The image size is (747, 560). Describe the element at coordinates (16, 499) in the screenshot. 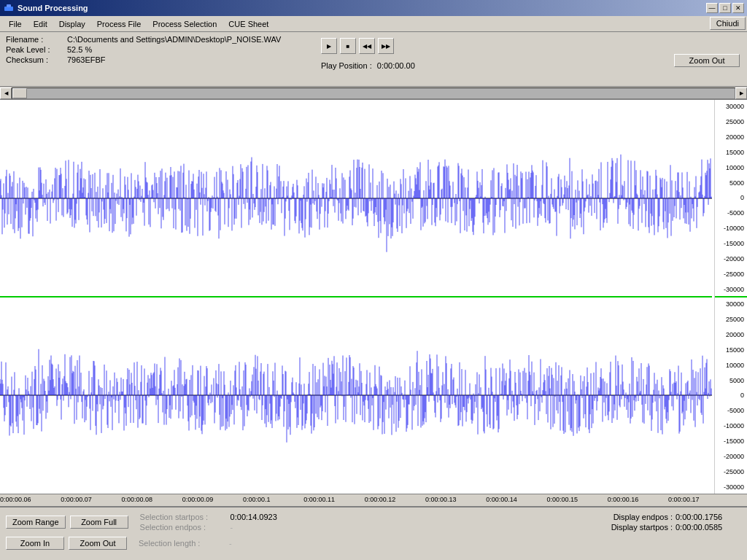

I see `timeline-label-0: 0:00:00.06` at that location.